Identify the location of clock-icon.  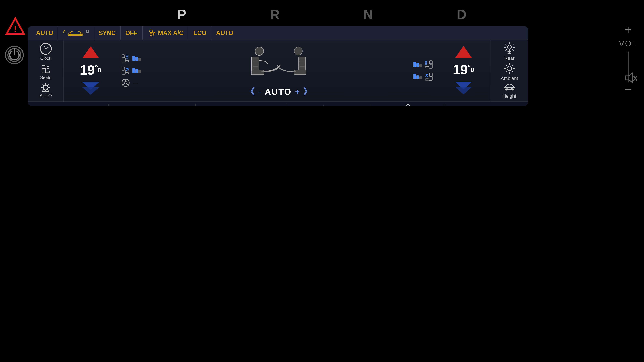
(46, 49).